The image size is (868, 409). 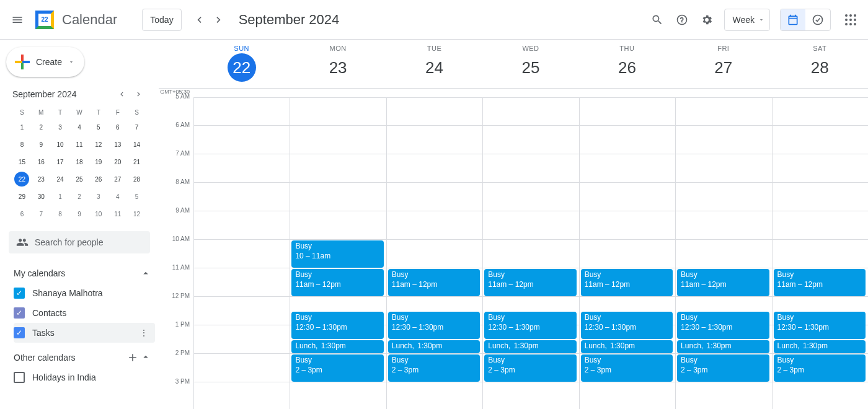 What do you see at coordinates (136, 179) in the screenshot?
I see `mini-day: 28` at bounding box center [136, 179].